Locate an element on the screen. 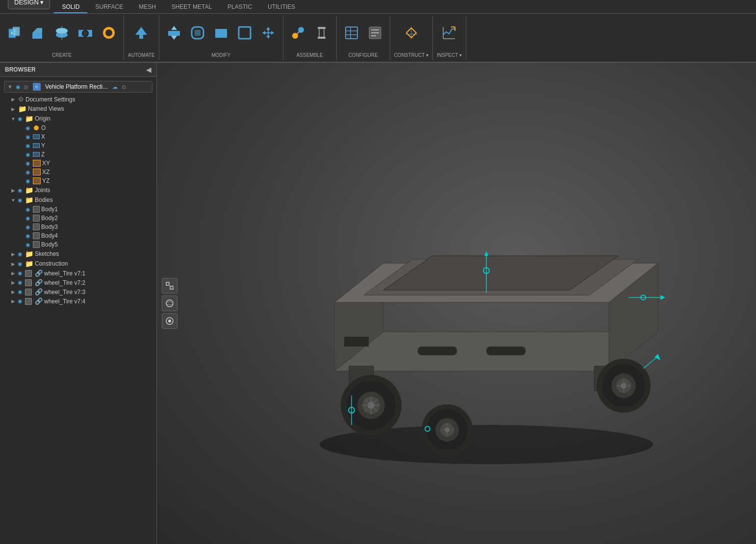 The width and height of the screenshot is (756, 544). automate-btn is located at coordinates (141, 34).